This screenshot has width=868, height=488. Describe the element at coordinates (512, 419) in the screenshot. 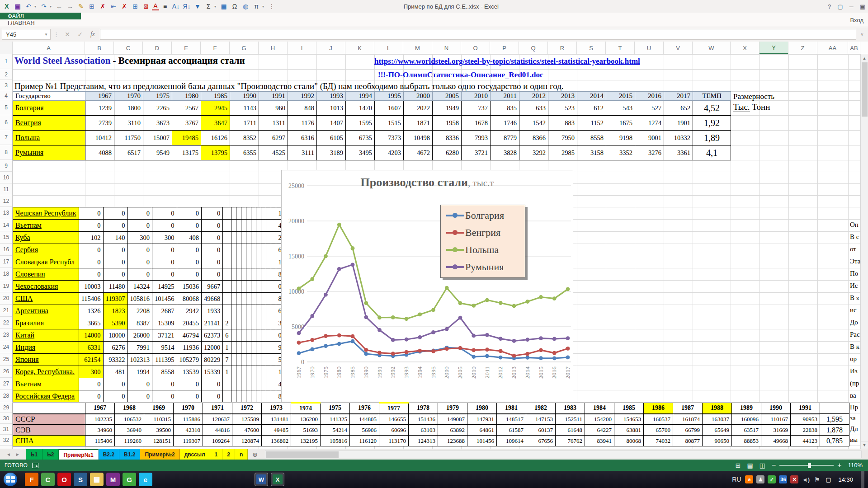

I see `data-cell: 148517` at that location.